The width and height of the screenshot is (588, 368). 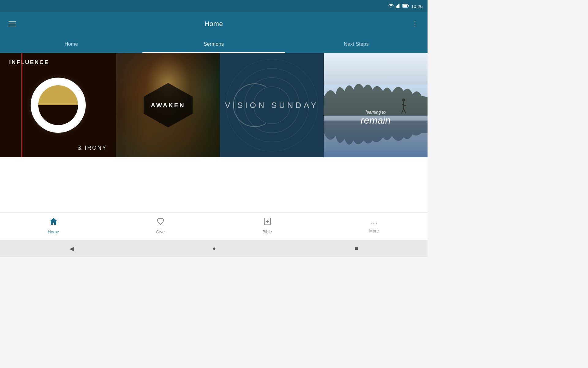 I want to click on nav-item-more: ··· More, so click(x=374, y=226).